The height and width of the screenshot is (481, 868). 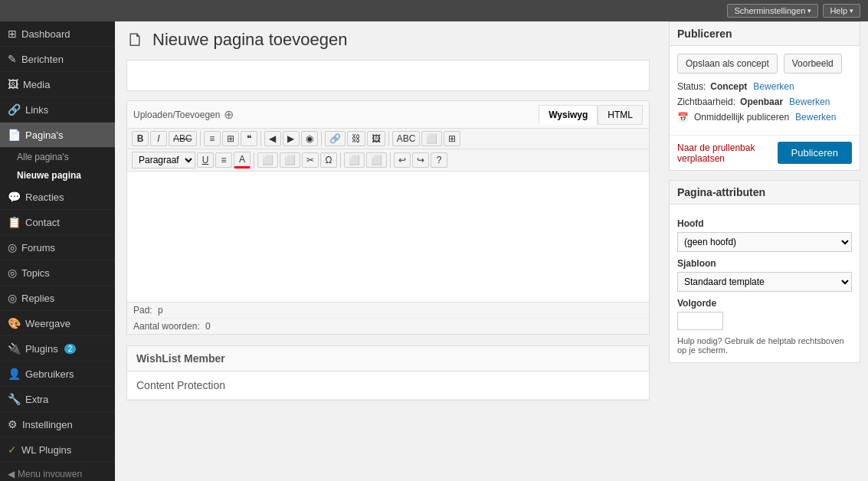 What do you see at coordinates (57, 299) in the screenshot?
I see `sidebar-item-replies: ◎ Replies` at bounding box center [57, 299].